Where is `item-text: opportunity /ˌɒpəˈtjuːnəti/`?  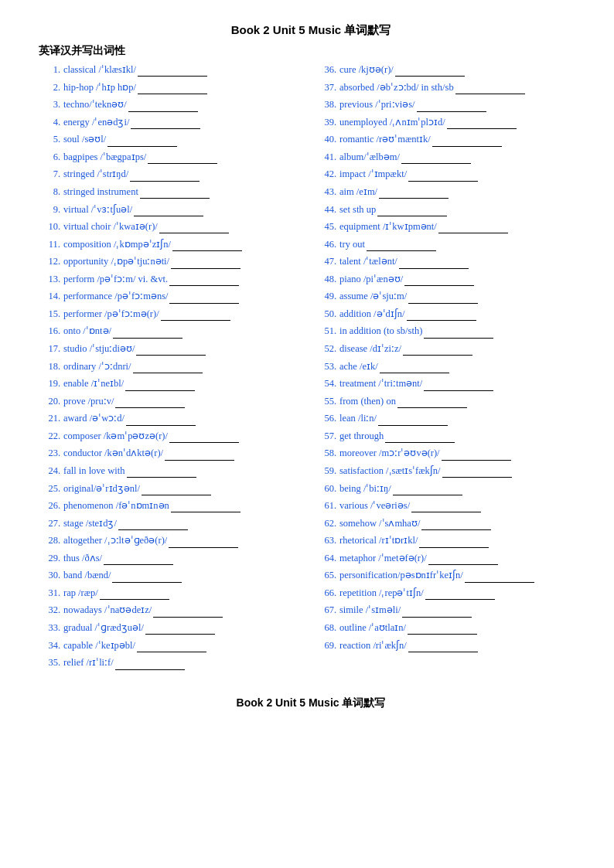
item-text: opportunity /ˌɒpəˈtjuːnəti/ is located at coordinates (186, 261).